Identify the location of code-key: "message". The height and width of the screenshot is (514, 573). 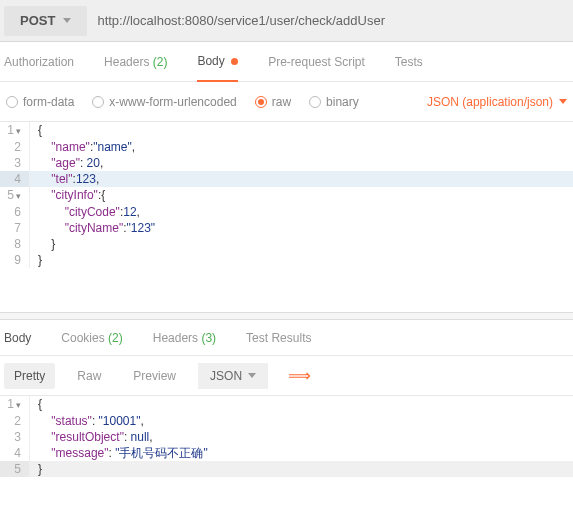
(80, 453).